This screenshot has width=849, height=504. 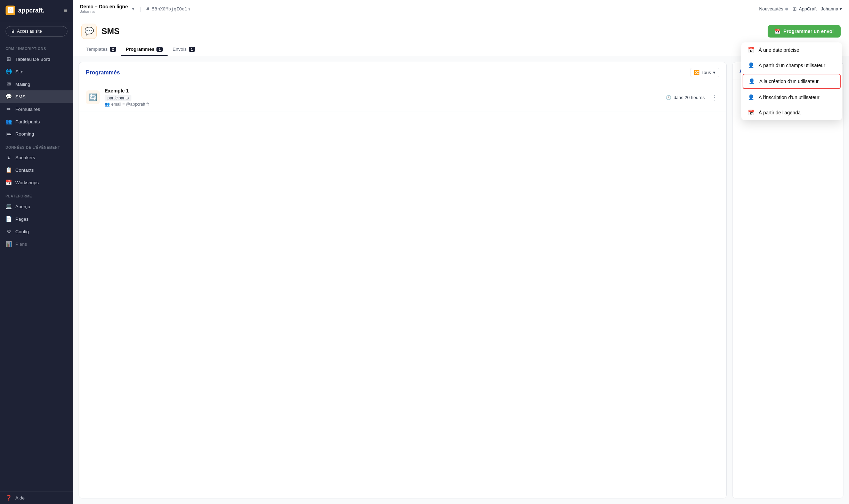 What do you see at coordinates (37, 109) in the screenshot?
I see `sidebar-item-formulaires: ✏ Formulaires` at bounding box center [37, 109].